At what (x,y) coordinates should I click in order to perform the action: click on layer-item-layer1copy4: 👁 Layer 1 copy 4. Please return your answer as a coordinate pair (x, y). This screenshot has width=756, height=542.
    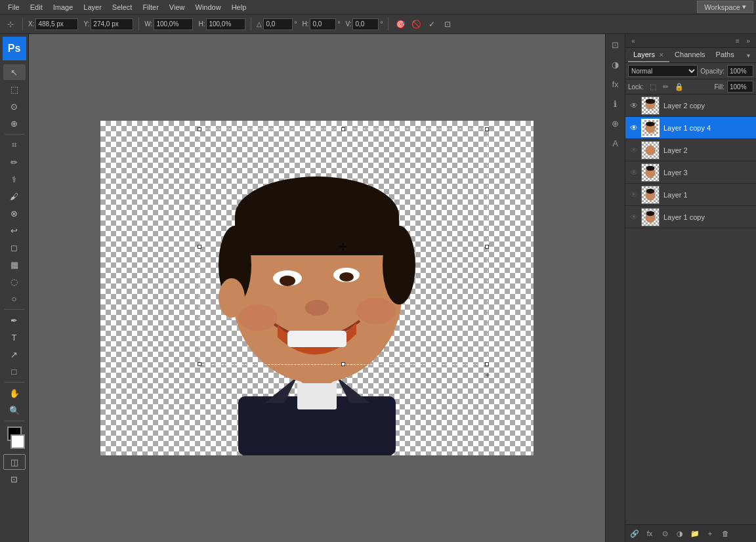
    Looking at the image, I should click on (690, 128).